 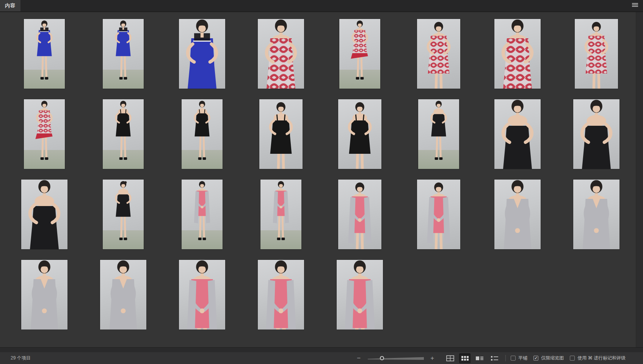 I want to click on zoom-in-button: +, so click(x=432, y=358).